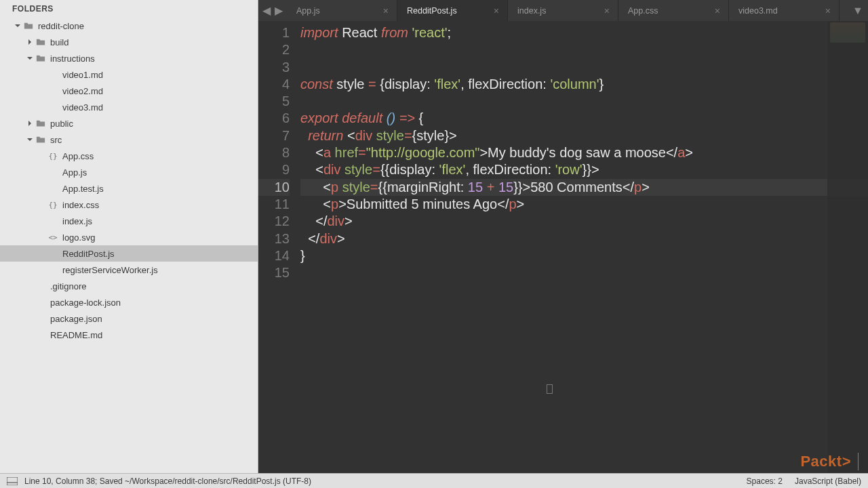  What do you see at coordinates (765, 481) in the screenshot?
I see `status-spaces: Spaces: 2` at bounding box center [765, 481].